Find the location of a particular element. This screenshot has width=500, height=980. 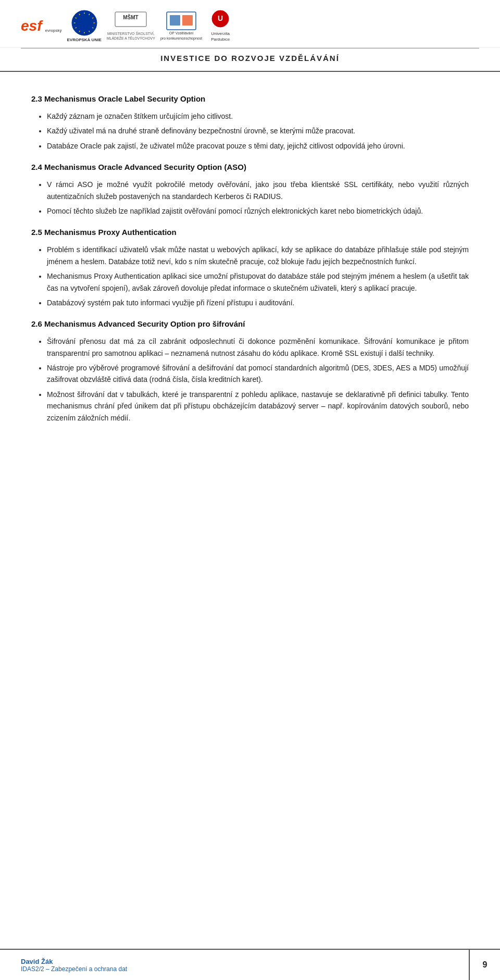

upce-logo: U UniverzitaPardubice is located at coordinates (220, 26).